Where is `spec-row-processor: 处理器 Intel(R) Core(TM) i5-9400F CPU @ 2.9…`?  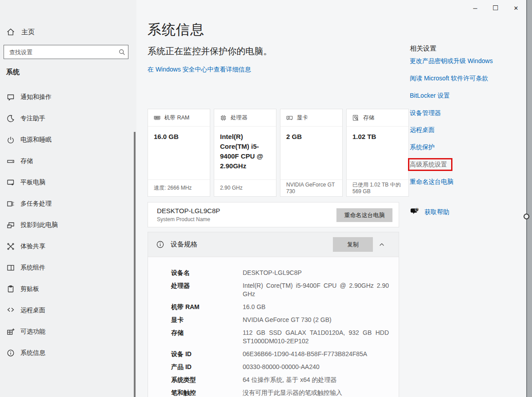
spec-row-processor: 处理器 Intel(R) Core(TM) i5-9400F CPU @ 2.9… is located at coordinates (280, 290).